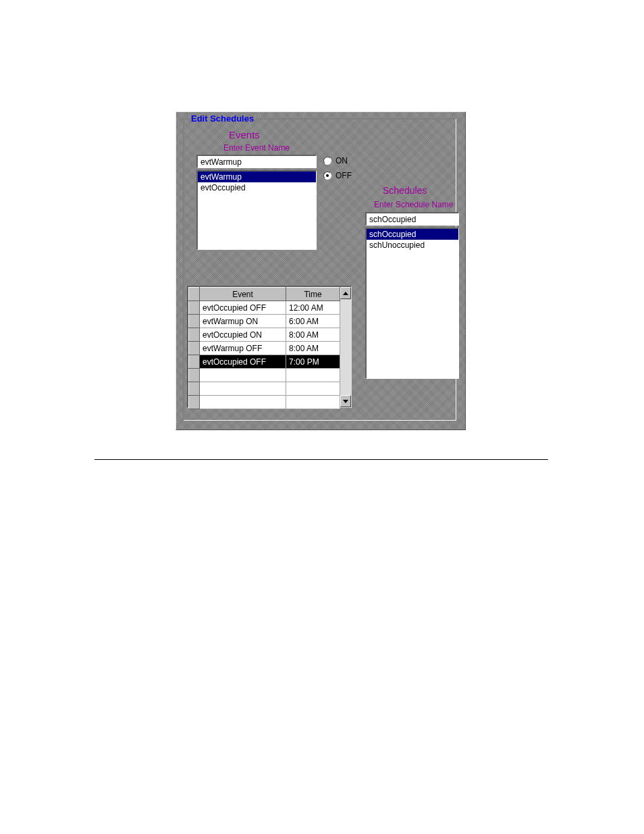 The height and width of the screenshot is (834, 644). What do you see at coordinates (243, 348) in the screenshot?
I see `cell-event: evtWarmup OFF` at bounding box center [243, 348].